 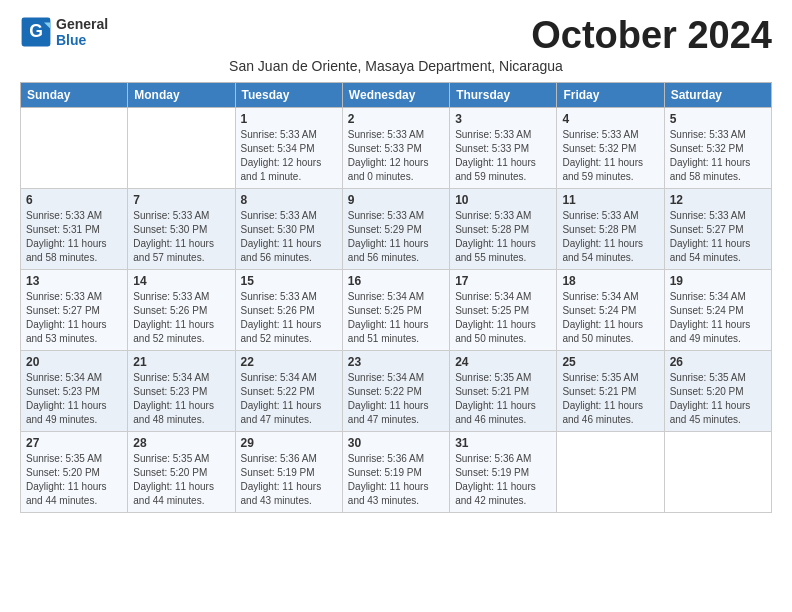 I want to click on calendar-cell: 9Sunrise: 5:33 AM Sunset: 5:29 PM Daylig…, so click(x=396, y=230).